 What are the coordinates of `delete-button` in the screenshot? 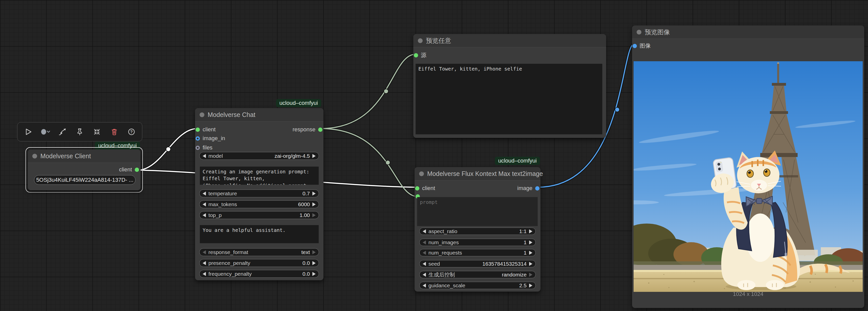 It's located at (114, 132).